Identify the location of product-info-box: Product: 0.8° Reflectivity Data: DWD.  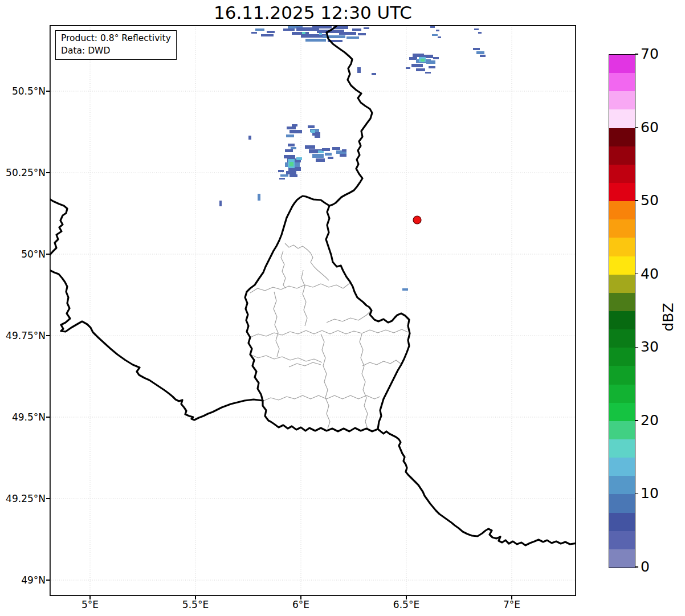
(116, 45).